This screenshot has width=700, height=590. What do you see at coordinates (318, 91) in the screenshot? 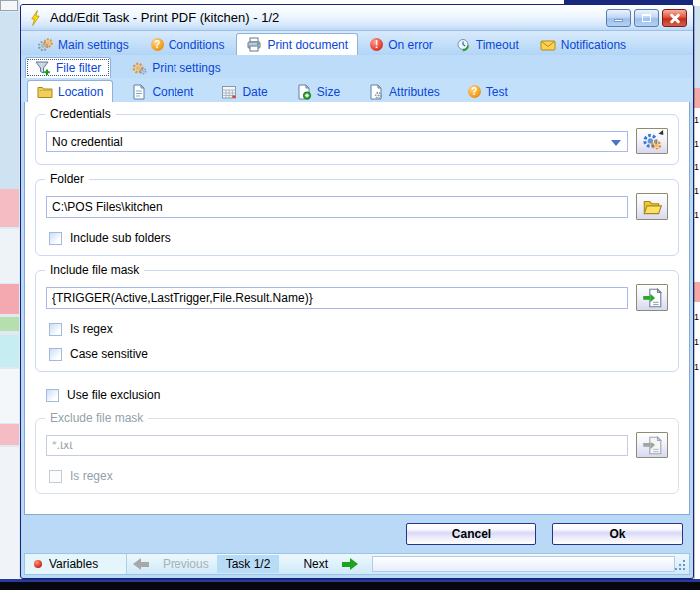
I see `tab-size: Size` at bounding box center [318, 91].